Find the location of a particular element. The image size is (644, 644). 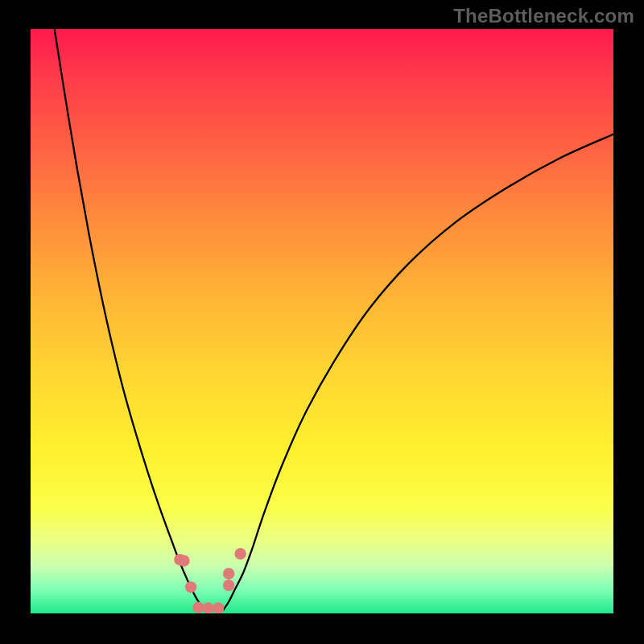

markers is located at coordinates (210, 581).